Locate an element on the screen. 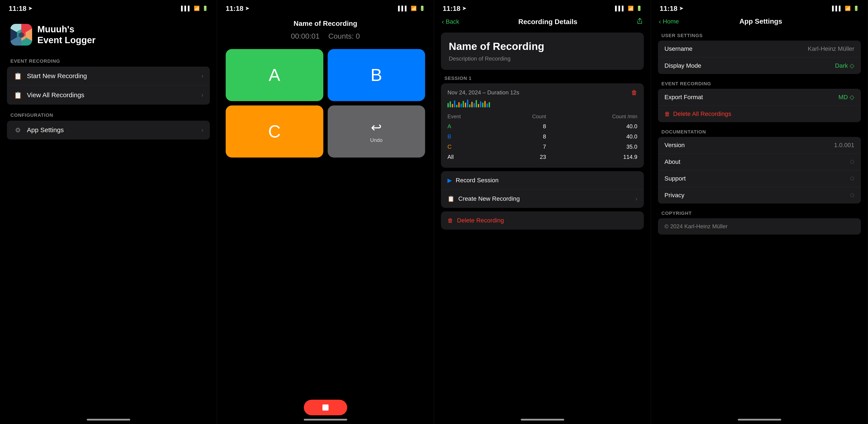 This screenshot has width=868, height=424. support-ext-icon: ⬡ is located at coordinates (852, 179).